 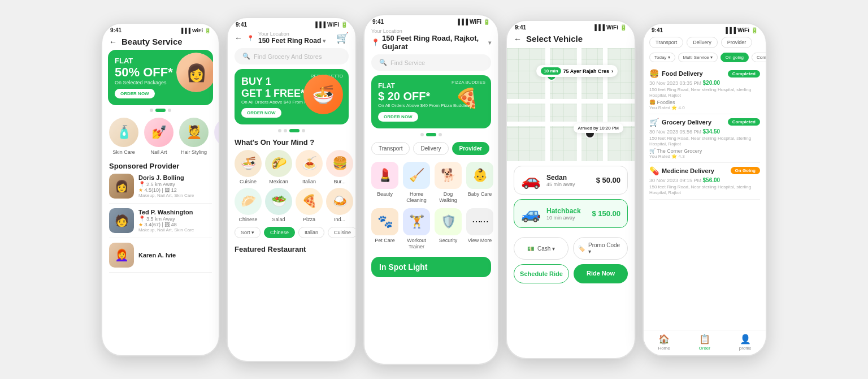 I want to click on service-view-more: ⋯⋯ View More, so click(x=480, y=229).